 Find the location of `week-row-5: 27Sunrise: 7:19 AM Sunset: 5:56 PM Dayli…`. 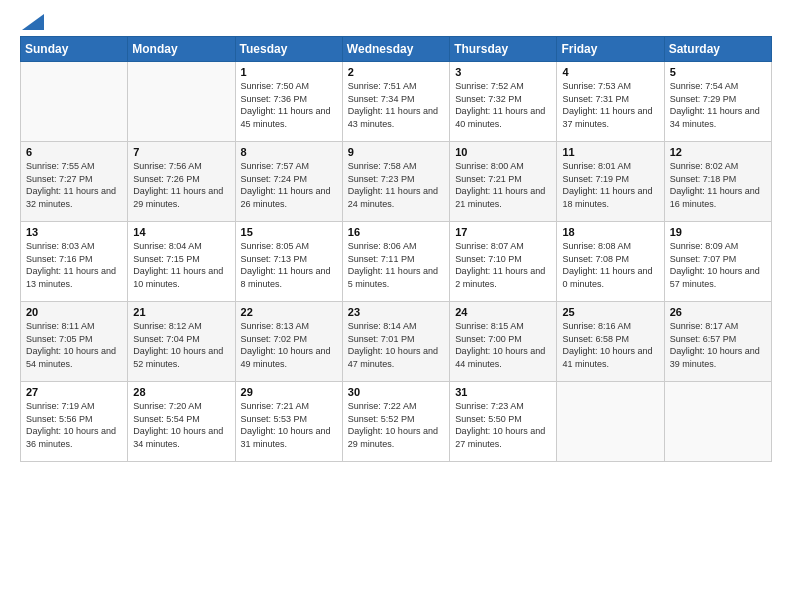

week-row-5: 27Sunrise: 7:19 AM Sunset: 5:56 PM Dayli… is located at coordinates (396, 422).